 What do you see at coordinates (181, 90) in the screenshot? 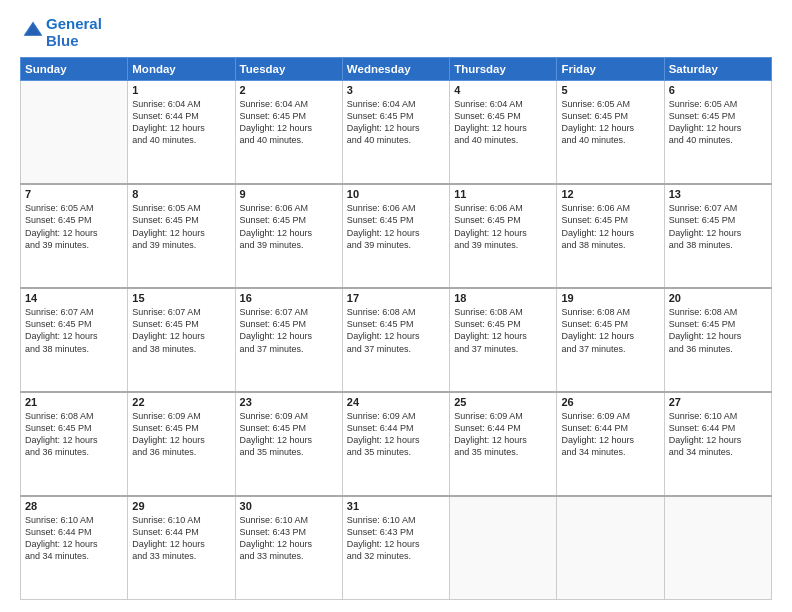
I see `day-number: 1` at bounding box center [181, 90].